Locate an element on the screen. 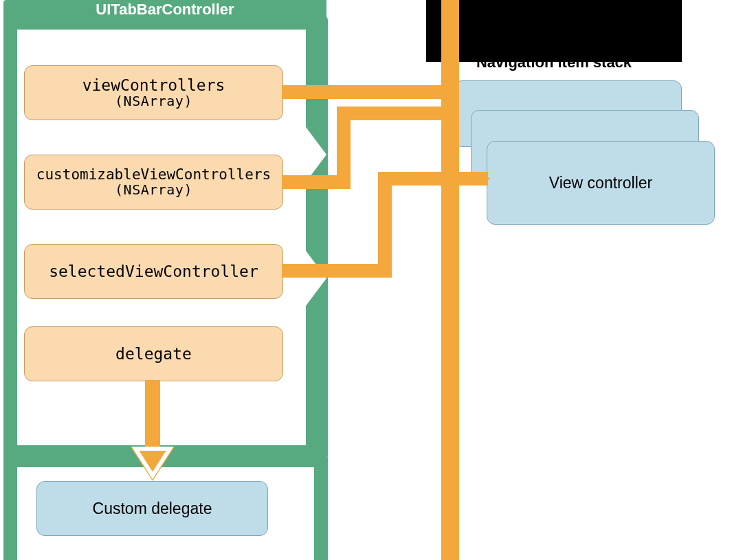 This screenshot has width=732, height=560. customizable-box: customizableViewControllers (NSArray) is located at coordinates (154, 182).